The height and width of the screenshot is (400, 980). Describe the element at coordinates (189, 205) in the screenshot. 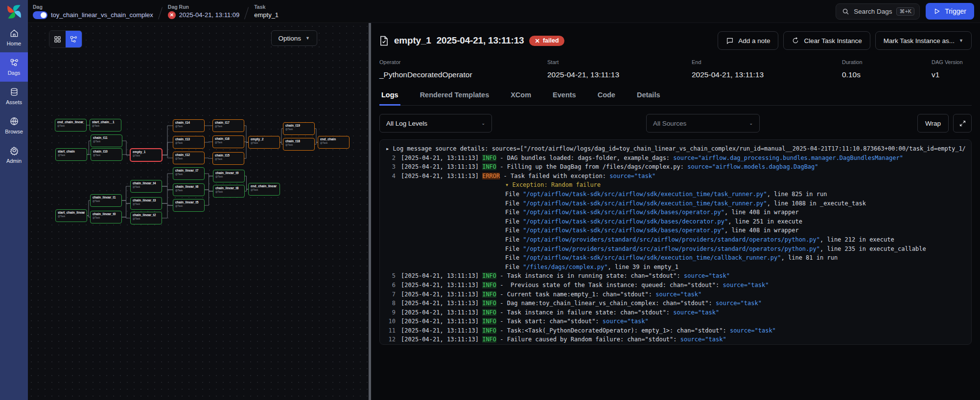

I see `graph-node-chain_linear_t5: chain_linear_t5@Task✓ success` at that location.